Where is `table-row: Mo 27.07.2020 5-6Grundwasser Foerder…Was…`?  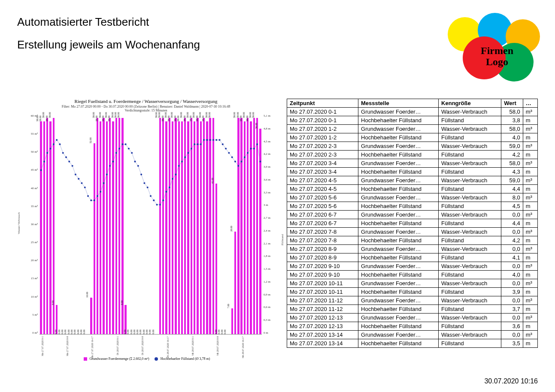
table-row: Mo 27.07.2020 5-6Grundwasser Foerder…Was… is located at coordinates (412, 198).